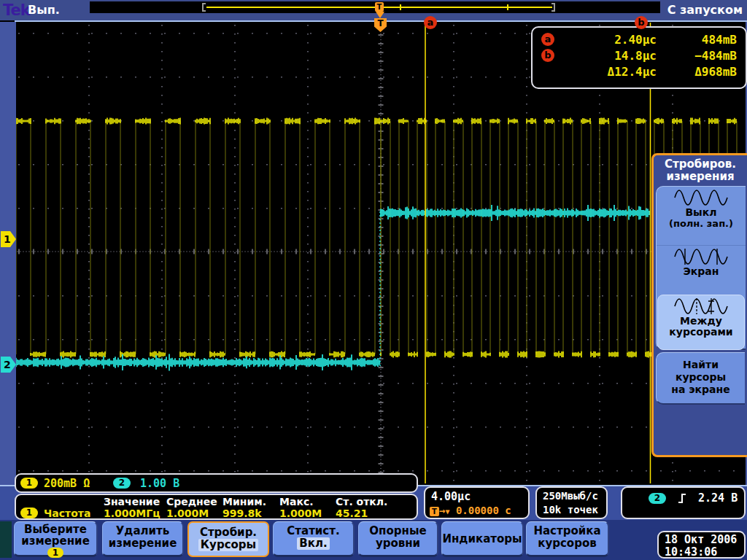 The height and width of the screenshot is (560, 747). I want to click on btn4-line2: уровни, so click(398, 544).